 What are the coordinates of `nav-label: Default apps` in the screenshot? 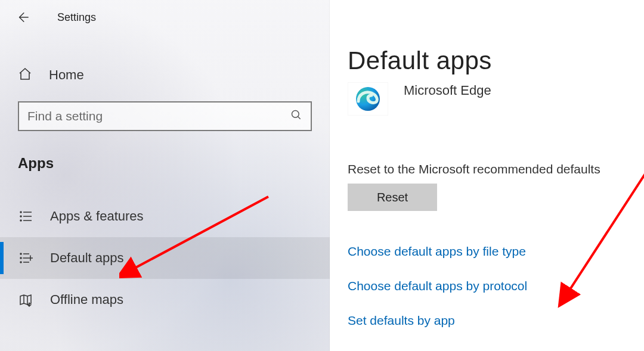 It's located at (87, 258).